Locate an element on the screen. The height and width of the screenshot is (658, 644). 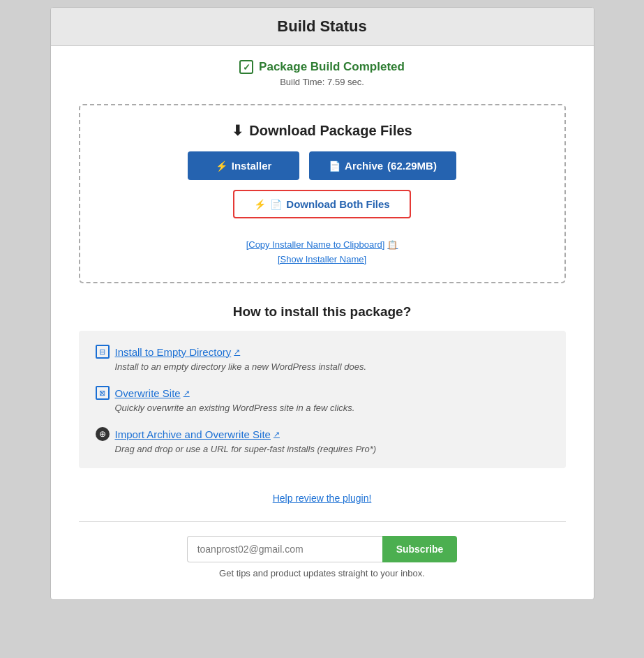
ext-icon-2: ↗ is located at coordinates (276, 434).